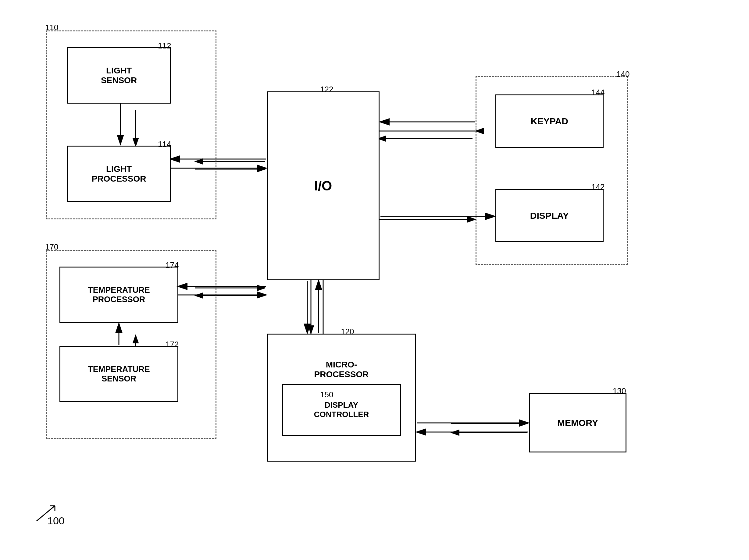  Describe the element at coordinates (550, 216) in the screenshot. I see `display-label: DISPLAY` at that location.